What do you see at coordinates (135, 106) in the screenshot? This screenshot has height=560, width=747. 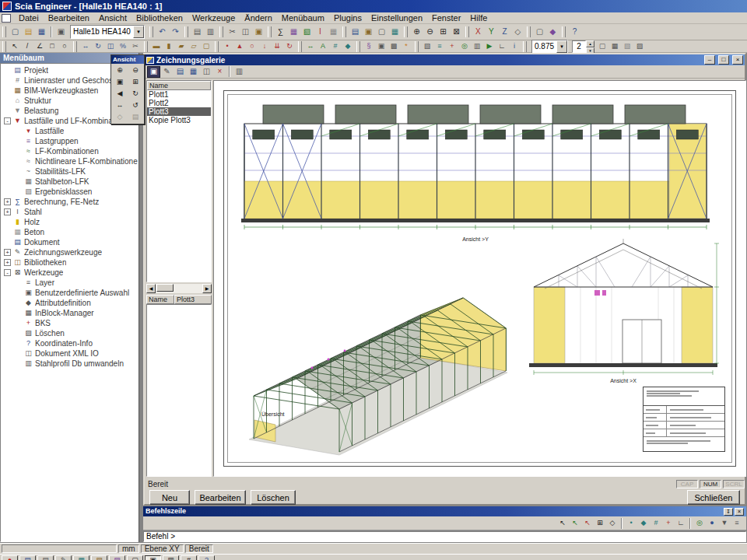 I see `redraw-icon: ↺` at bounding box center [135, 106].